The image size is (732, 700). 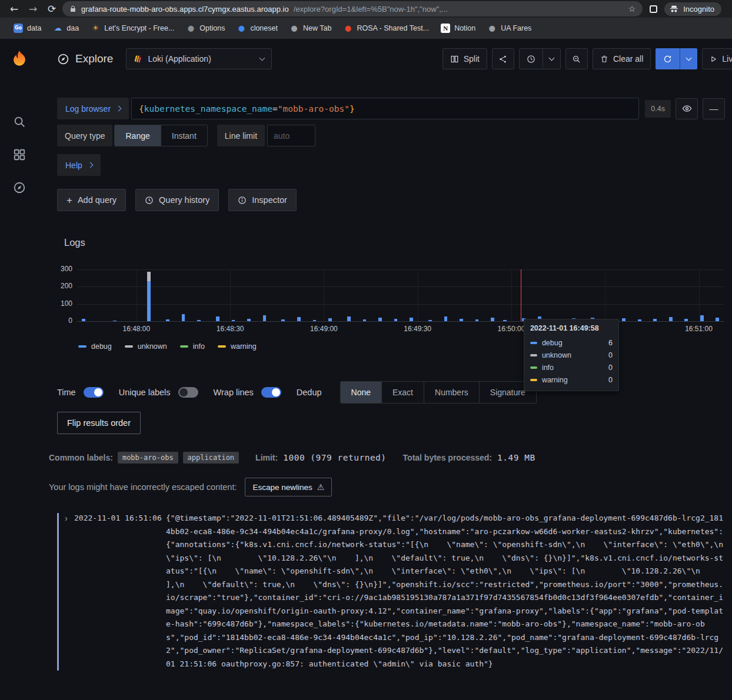 I want to click on line-limit-chip: Line limit, so click(x=241, y=135).